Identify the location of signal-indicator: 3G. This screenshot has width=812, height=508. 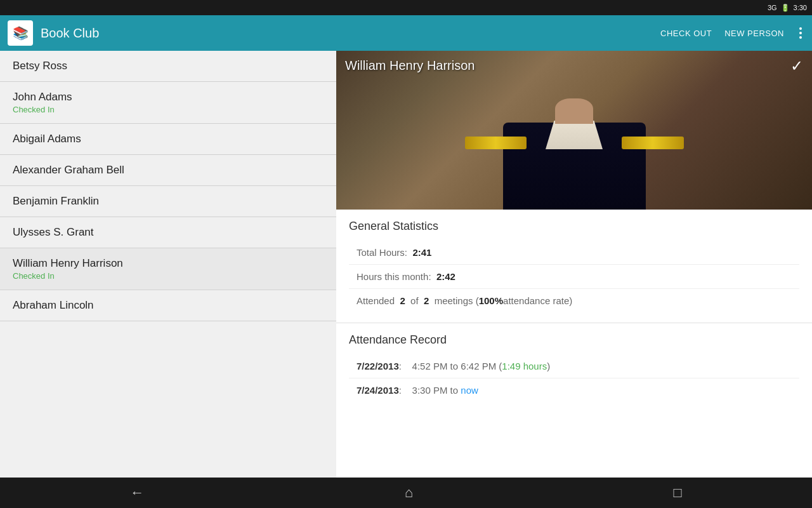
(773, 8).